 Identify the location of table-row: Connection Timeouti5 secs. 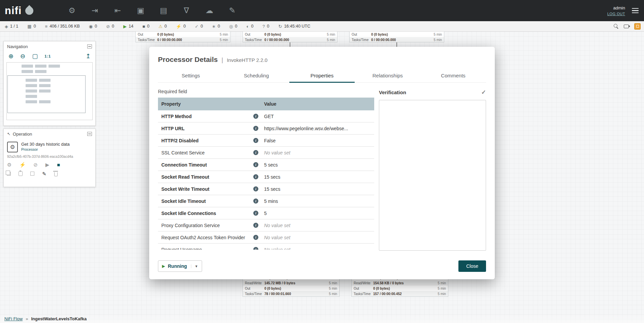
(266, 165).